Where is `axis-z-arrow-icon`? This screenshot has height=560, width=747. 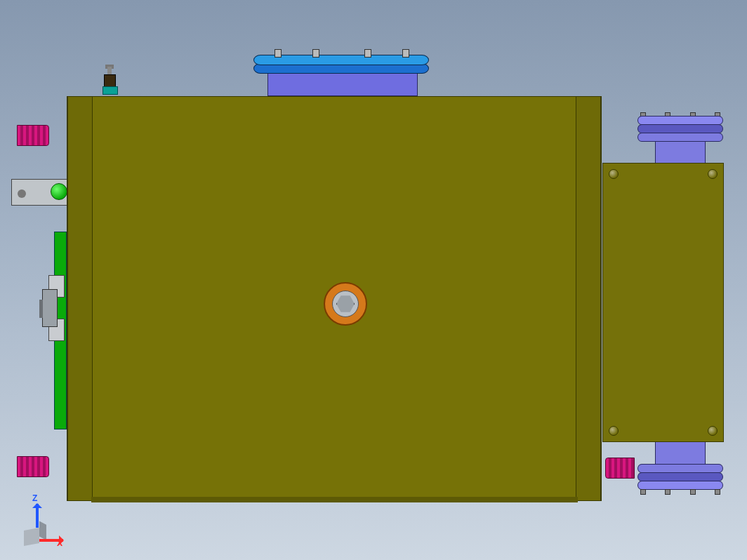 axis-z-arrow-icon is located at coordinates (37, 516).